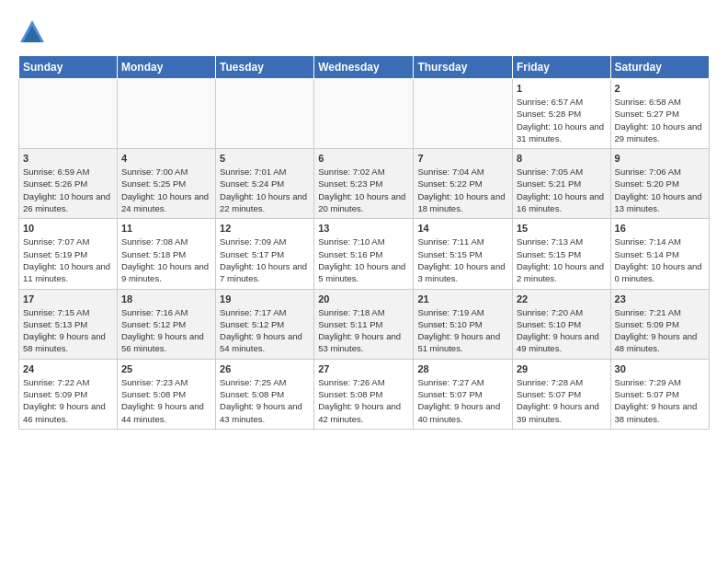 Image resolution: width=728 pixels, height=563 pixels. What do you see at coordinates (660, 401) in the screenshot?
I see `day-info: Sunrise: 7:29 AMSunset: 5:07 PMDaylight:…` at bounding box center [660, 401].